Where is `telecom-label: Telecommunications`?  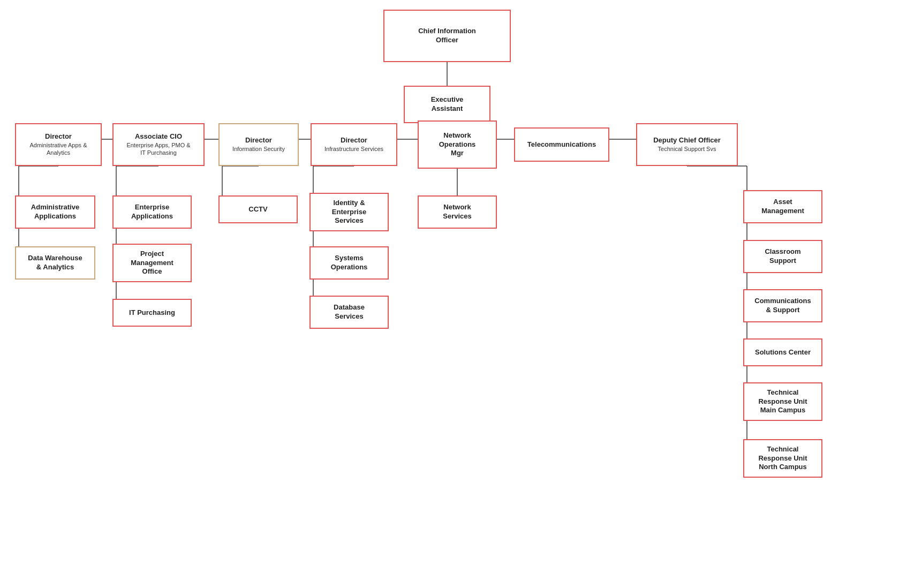
telecom-label: Telecommunications is located at coordinates (562, 145).